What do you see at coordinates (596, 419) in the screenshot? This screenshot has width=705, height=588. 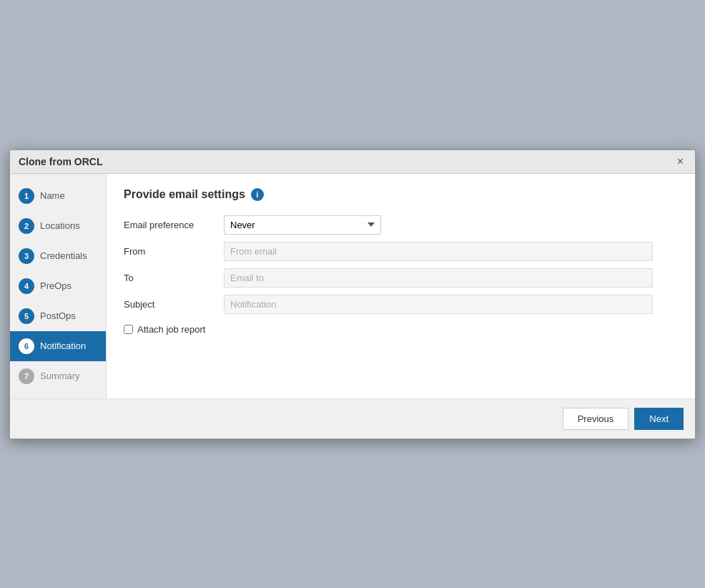 I see `previous-button: Previous` at bounding box center [596, 419].